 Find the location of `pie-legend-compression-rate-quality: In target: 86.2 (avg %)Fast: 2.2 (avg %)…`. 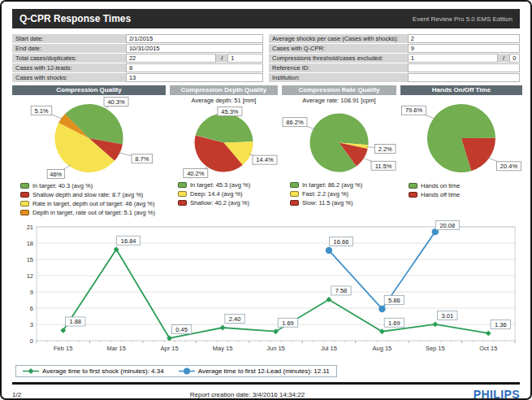

pie-legend-compression-rate-quality: In target: 86.2 (avg %)Fast: 2.2 (avg %)… is located at coordinates (340, 193).